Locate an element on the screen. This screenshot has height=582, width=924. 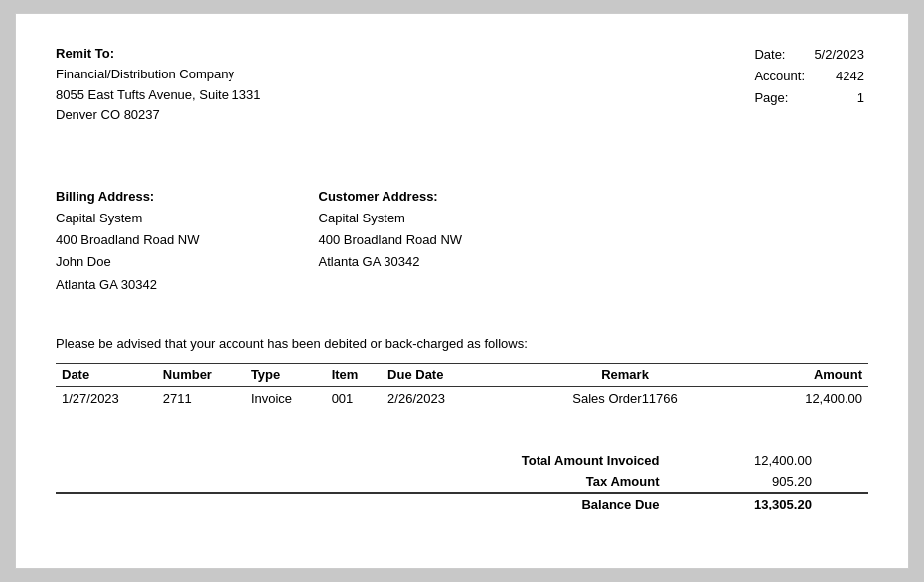
billing-block: Billing Address: Capital System 400 Broa… is located at coordinates (127, 240).